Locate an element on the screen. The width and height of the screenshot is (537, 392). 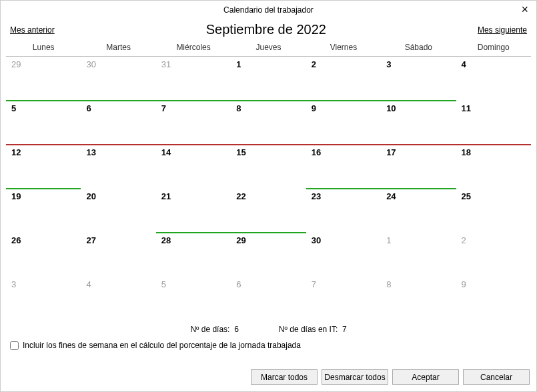
day-number: 16 is located at coordinates (316, 152).